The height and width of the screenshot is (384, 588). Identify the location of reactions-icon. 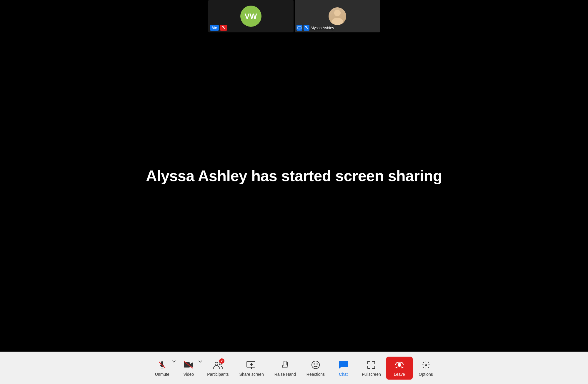
(316, 365).